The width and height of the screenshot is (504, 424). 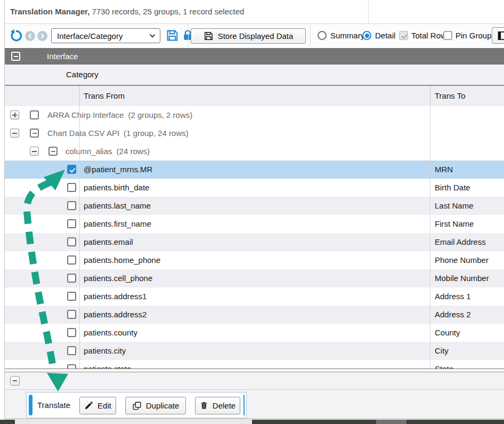 What do you see at coordinates (156, 405) in the screenshot?
I see `duplicate-button: Duplicate` at bounding box center [156, 405].